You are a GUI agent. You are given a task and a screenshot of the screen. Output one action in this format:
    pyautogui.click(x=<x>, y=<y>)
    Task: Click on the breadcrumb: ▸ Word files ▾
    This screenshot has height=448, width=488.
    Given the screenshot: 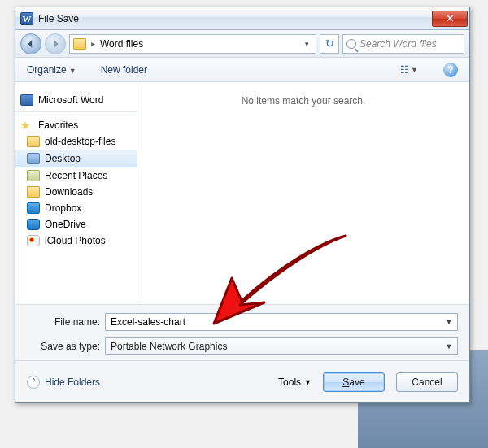 What is the action you would take?
    pyautogui.click(x=193, y=44)
    